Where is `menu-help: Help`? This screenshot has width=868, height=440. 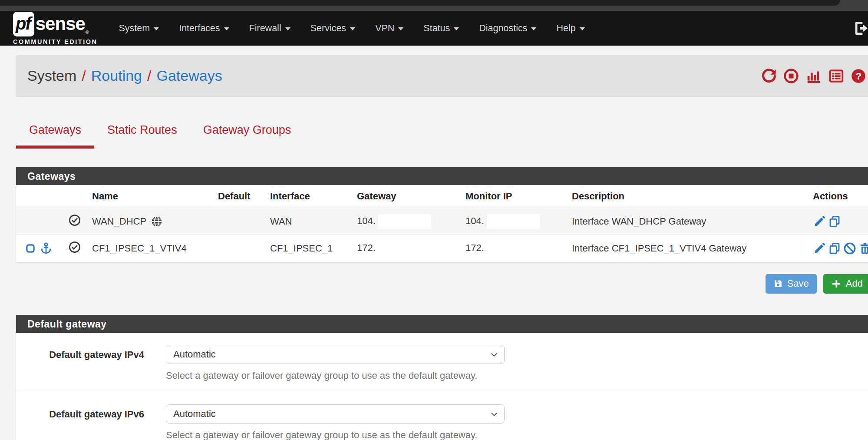 menu-help: Help is located at coordinates (571, 29).